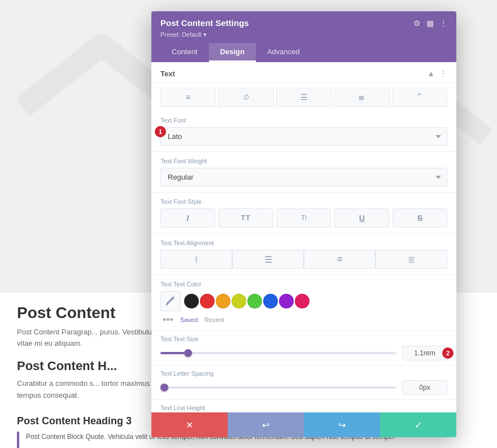  Describe the element at coordinates (284, 53) in the screenshot. I see `tab-advanced: Advanced` at that location.